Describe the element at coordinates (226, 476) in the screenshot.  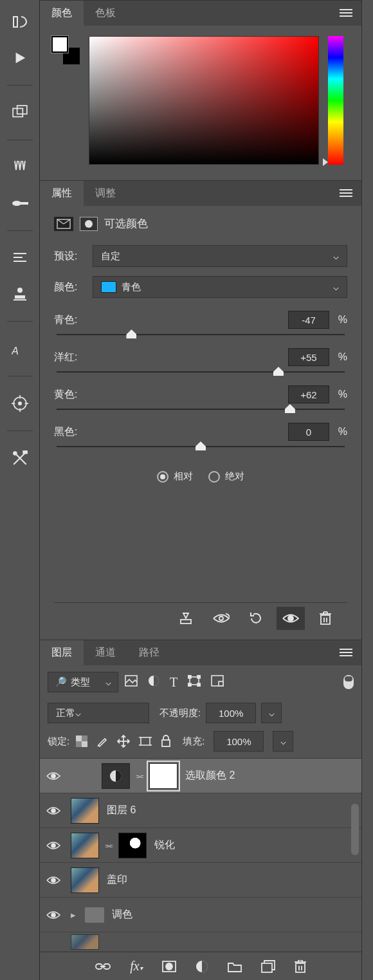
I see `radio-absolute: 绝对` at that location.